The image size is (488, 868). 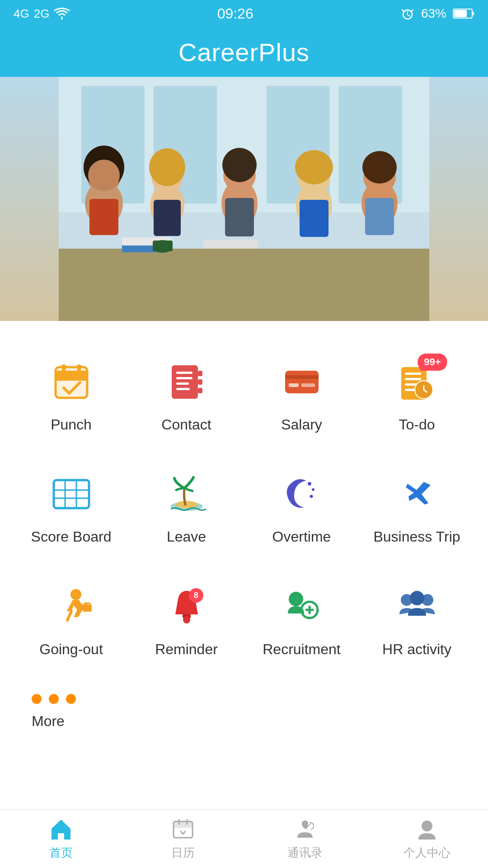 I want to click on salary-label: Salary, so click(x=302, y=425).